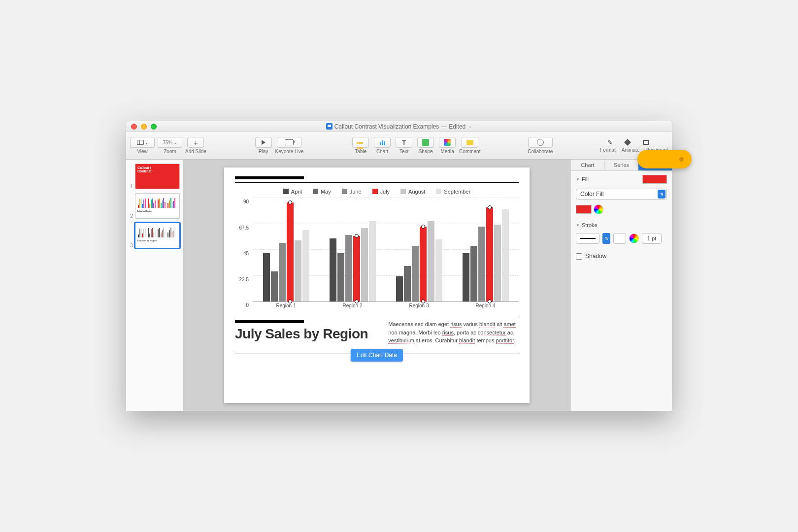  I want to click on zoom-button: 75%⌄ Zoom, so click(170, 146).